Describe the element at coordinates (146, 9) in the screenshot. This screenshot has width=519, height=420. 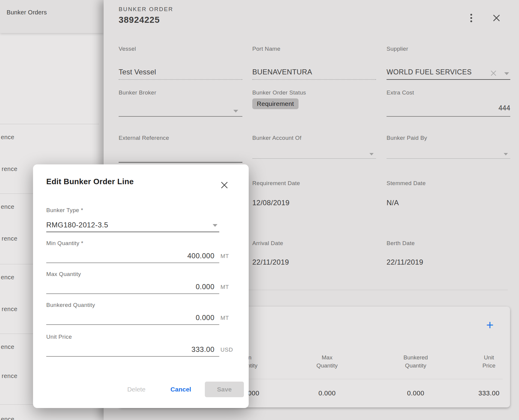
I see `panel-title: BUNKER ORDER` at that location.